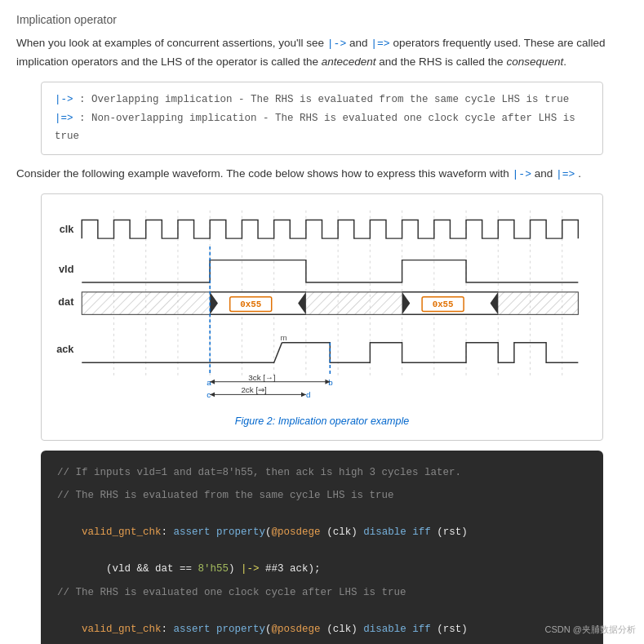  Describe the element at coordinates (522, 175) in the screenshot. I see `para2-op1: |->` at that location.